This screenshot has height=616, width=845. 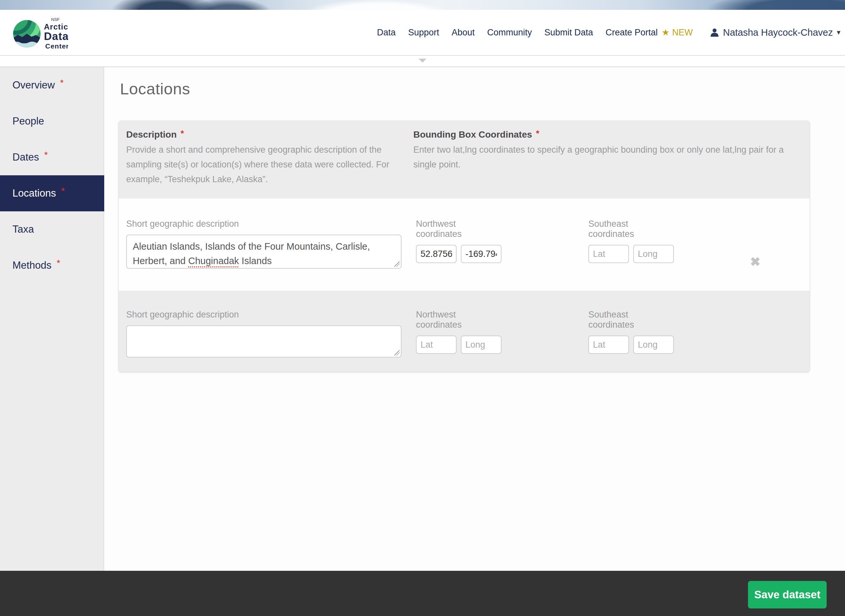 I want to click on bounding-box-help-text: Enter two lat,lng coordinates to specify…, so click(x=606, y=157).